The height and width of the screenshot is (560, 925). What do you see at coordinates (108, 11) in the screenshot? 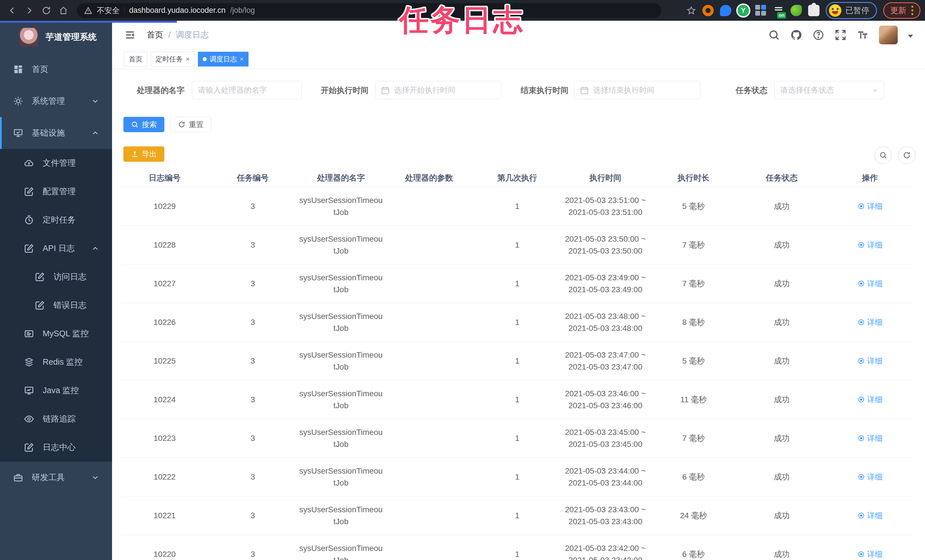
I see `security-label: 不安全` at bounding box center [108, 11].